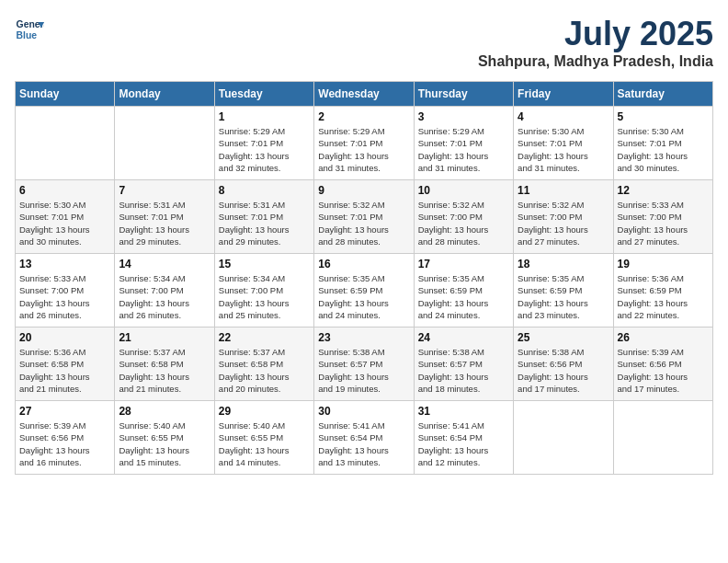 The height and width of the screenshot is (563, 728). What do you see at coordinates (164, 264) in the screenshot?
I see `day-number: 14` at bounding box center [164, 264].